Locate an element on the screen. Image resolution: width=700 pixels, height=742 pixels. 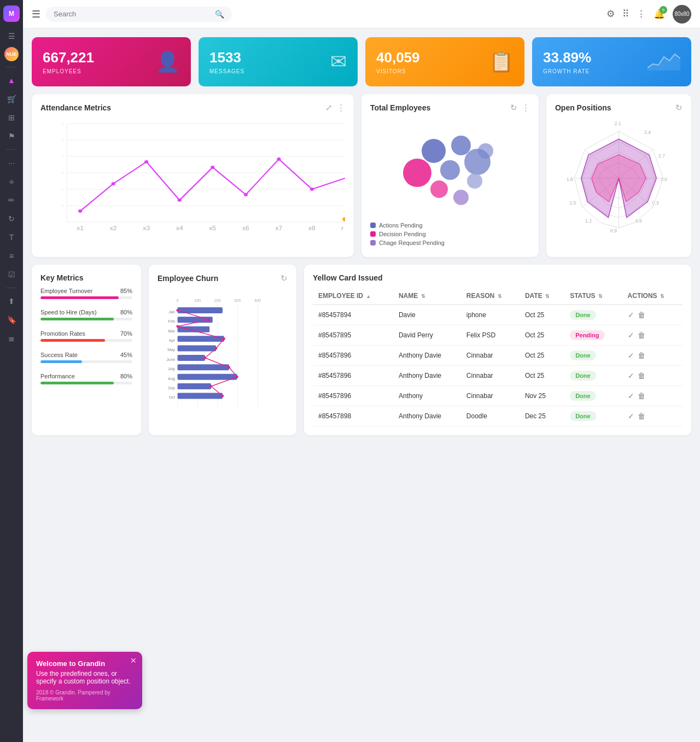
sidebar-icon-home: ▲ is located at coordinates (11, 80).